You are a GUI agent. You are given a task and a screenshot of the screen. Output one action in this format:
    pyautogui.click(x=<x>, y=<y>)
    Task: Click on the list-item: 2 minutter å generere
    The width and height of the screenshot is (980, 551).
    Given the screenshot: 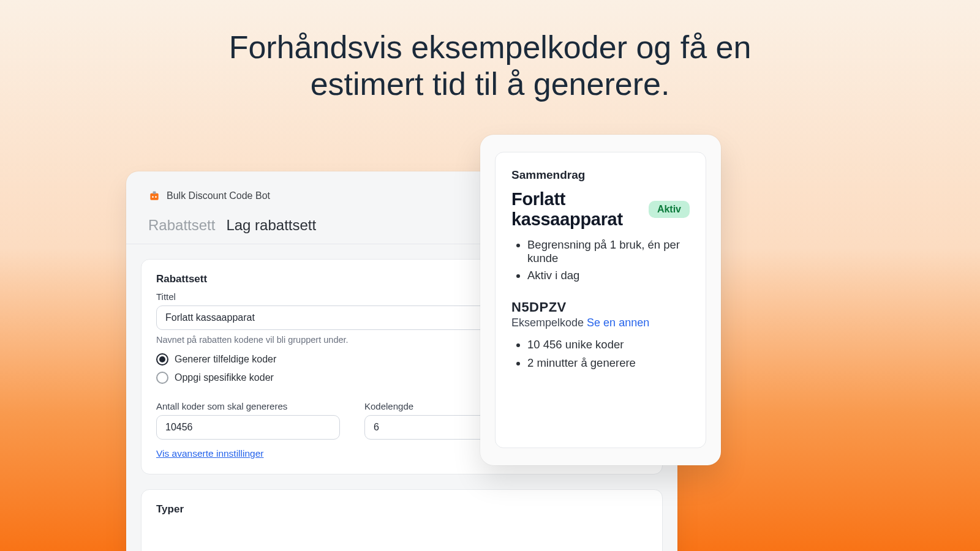 What is the action you would take?
    pyautogui.click(x=609, y=363)
    